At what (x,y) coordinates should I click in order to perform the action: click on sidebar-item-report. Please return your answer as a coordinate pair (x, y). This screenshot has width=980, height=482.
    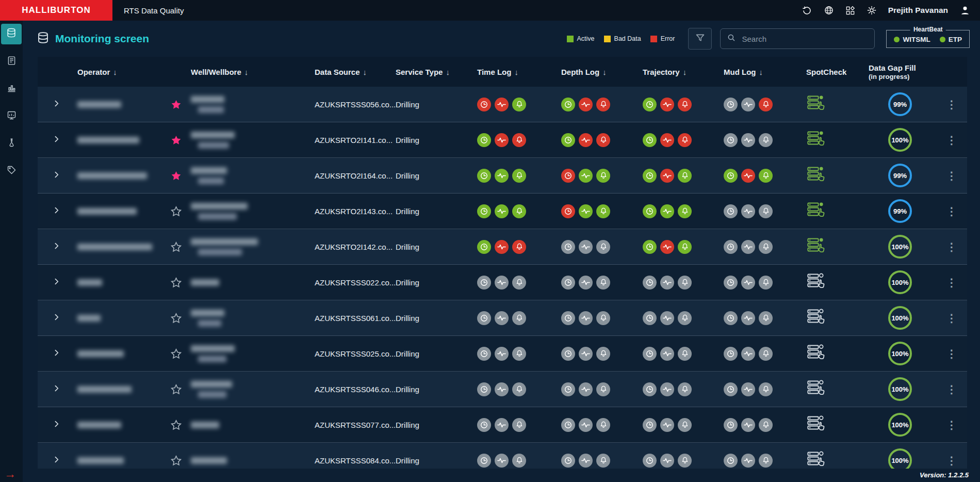
    Looking at the image, I should click on (11, 61).